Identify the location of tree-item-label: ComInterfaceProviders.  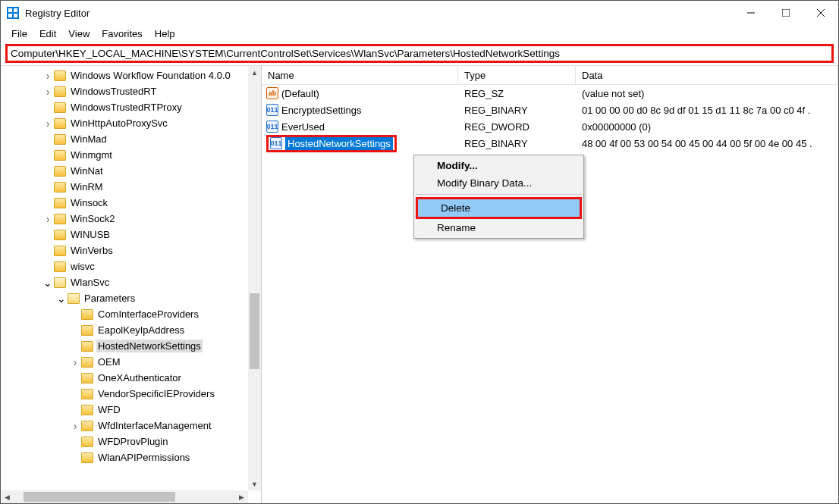
(149, 314).